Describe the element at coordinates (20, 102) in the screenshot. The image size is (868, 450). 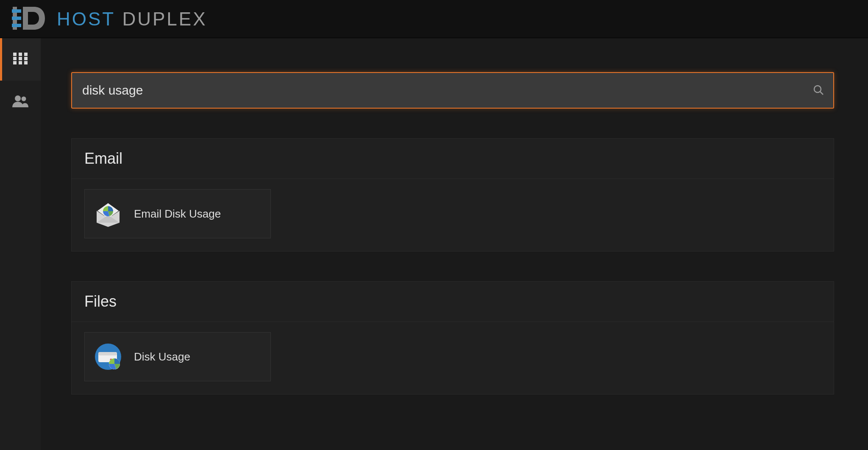
I see `users-icon` at that location.